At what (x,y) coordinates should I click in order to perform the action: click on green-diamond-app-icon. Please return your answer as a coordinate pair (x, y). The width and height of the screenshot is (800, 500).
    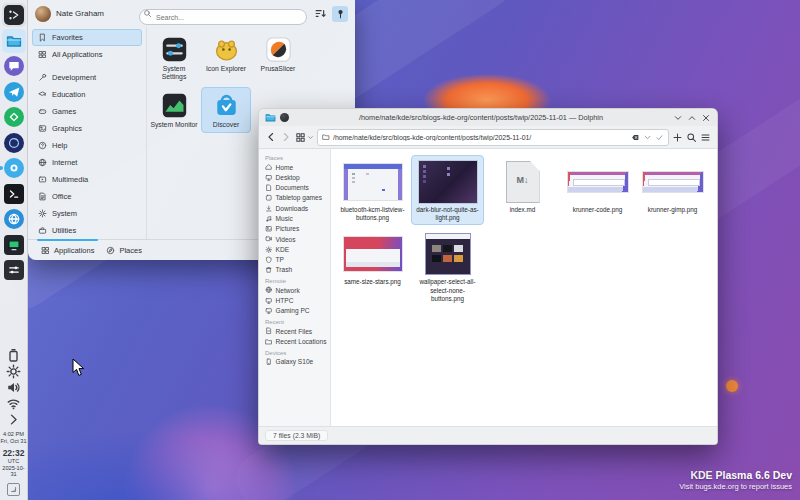
    Looking at the image, I should click on (14, 117).